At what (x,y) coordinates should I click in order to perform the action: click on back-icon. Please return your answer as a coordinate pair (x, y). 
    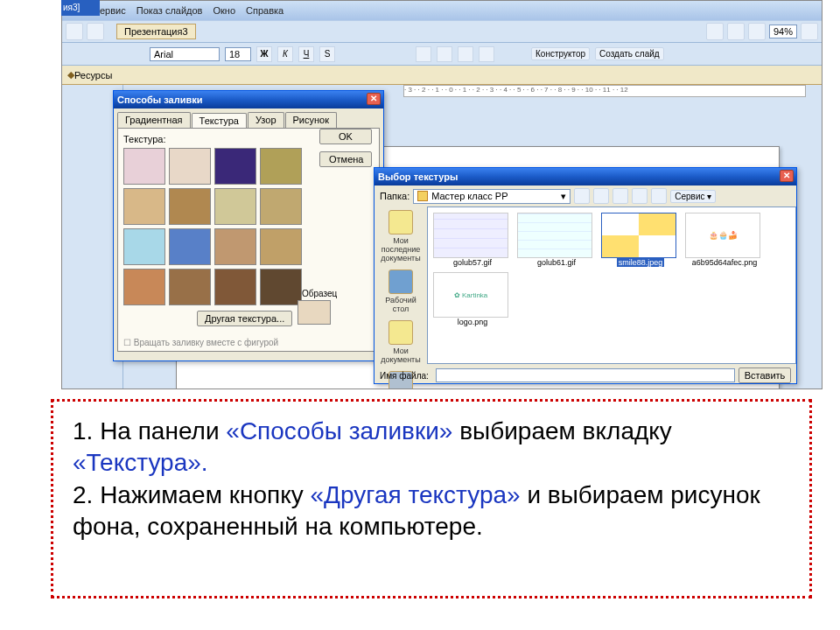
    Looking at the image, I should click on (582, 196).